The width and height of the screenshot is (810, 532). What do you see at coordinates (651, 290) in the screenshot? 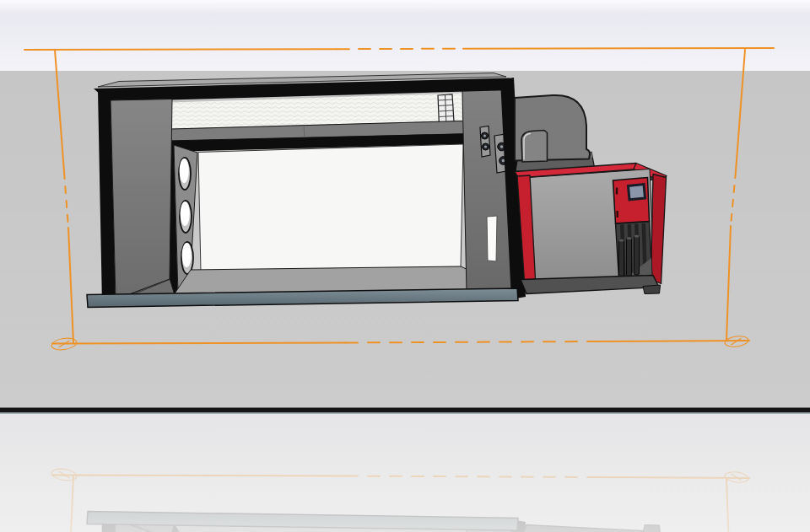
I see `base-foot` at bounding box center [651, 290].